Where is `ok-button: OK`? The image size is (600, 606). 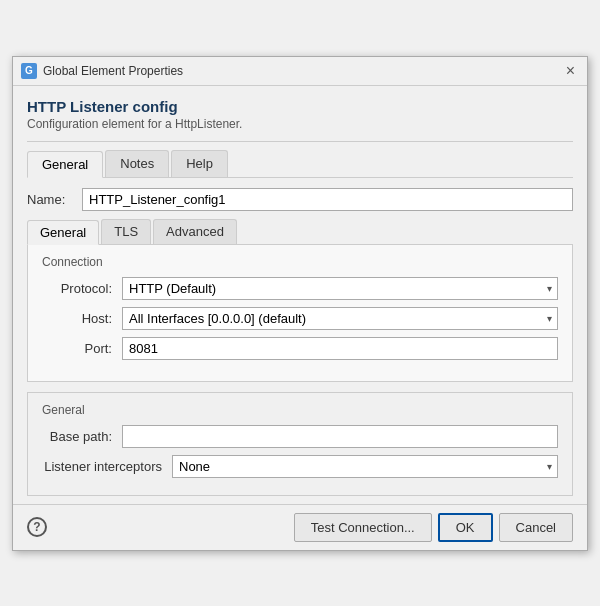
ok-button: OK is located at coordinates (466, 528).